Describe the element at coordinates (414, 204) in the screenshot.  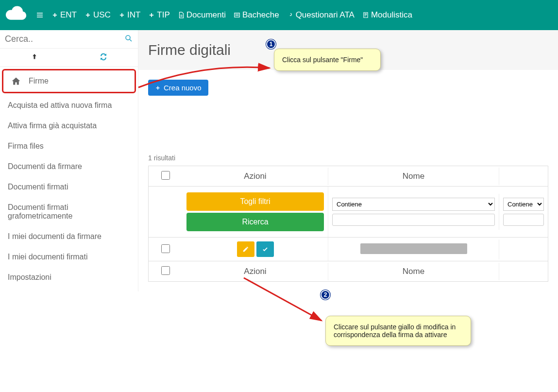
I see `name-filter-mode: Contiene` at that location.